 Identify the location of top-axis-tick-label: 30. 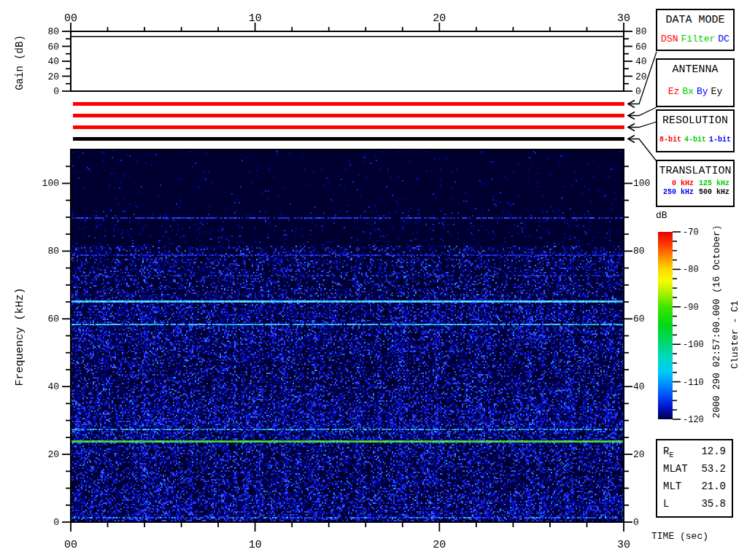
(624, 19).